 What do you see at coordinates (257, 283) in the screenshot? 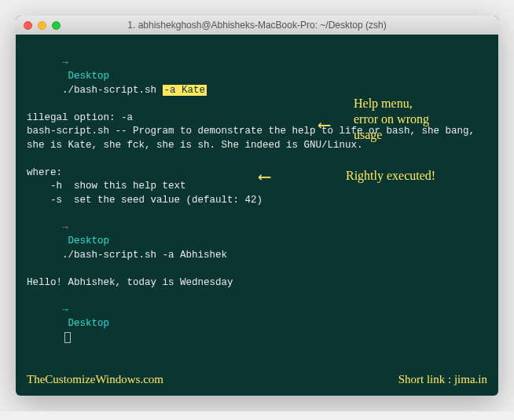
I see `output-hello: Hello! Abhishek, today is Wednesday` at bounding box center [257, 283].